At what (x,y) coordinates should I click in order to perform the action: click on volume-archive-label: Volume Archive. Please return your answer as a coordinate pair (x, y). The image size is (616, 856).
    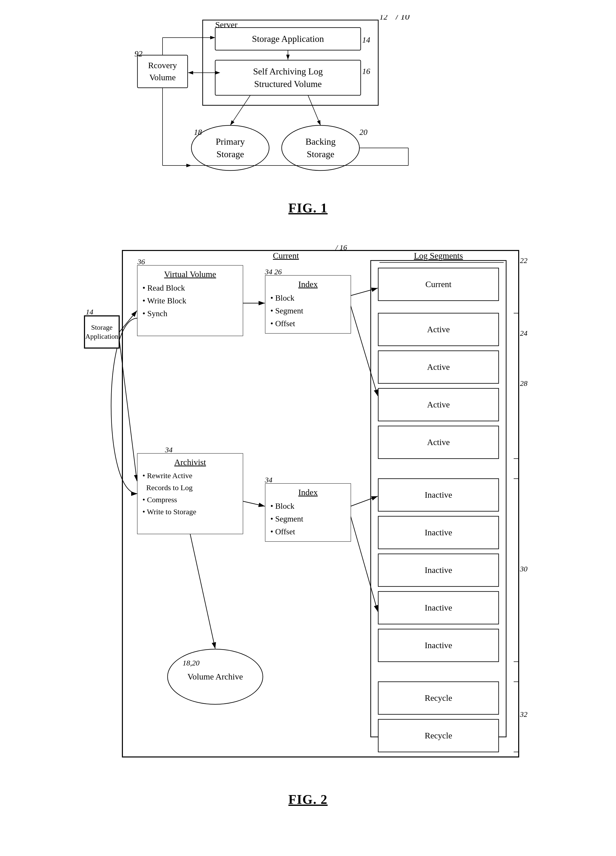
    Looking at the image, I should click on (215, 677).